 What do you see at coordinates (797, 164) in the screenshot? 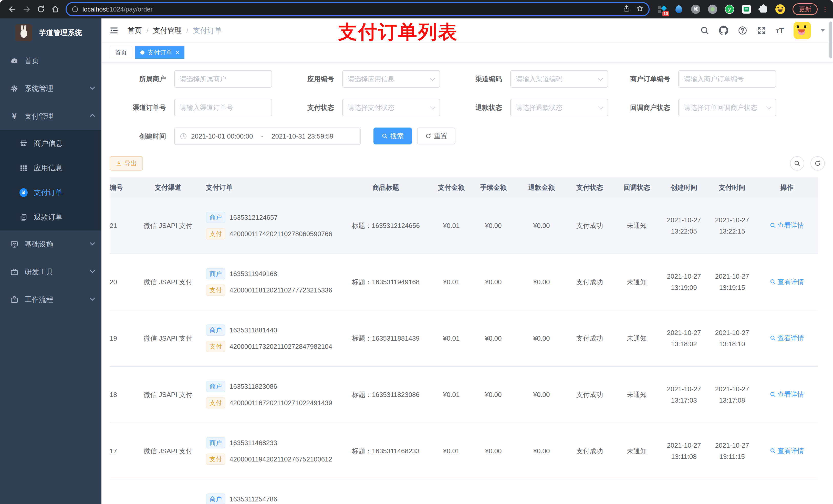
I see `toggle-search-button` at bounding box center [797, 164].